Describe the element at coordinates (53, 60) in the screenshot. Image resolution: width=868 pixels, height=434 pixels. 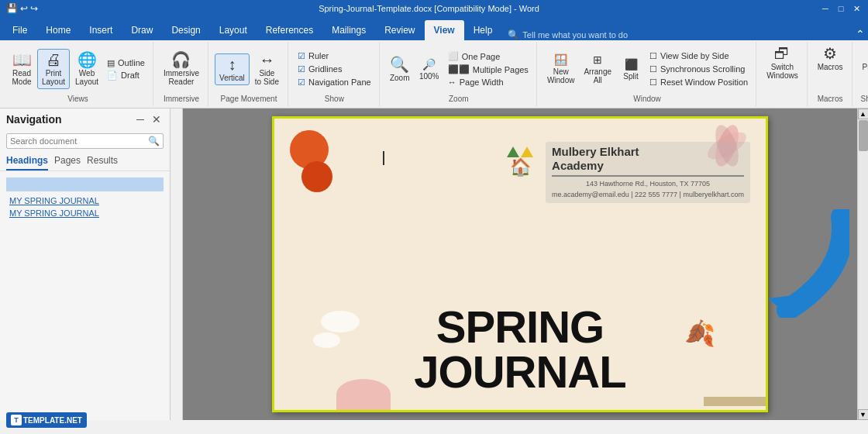
I see `print-layout-icon: 🖨` at that location.